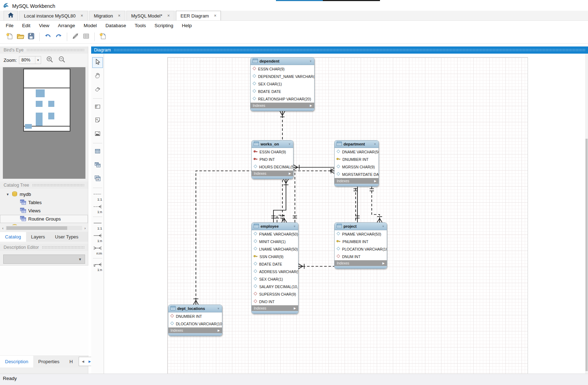  What do you see at coordinates (3, 228) in the screenshot?
I see `scroll-left-icon: ‹` at bounding box center [3, 228].